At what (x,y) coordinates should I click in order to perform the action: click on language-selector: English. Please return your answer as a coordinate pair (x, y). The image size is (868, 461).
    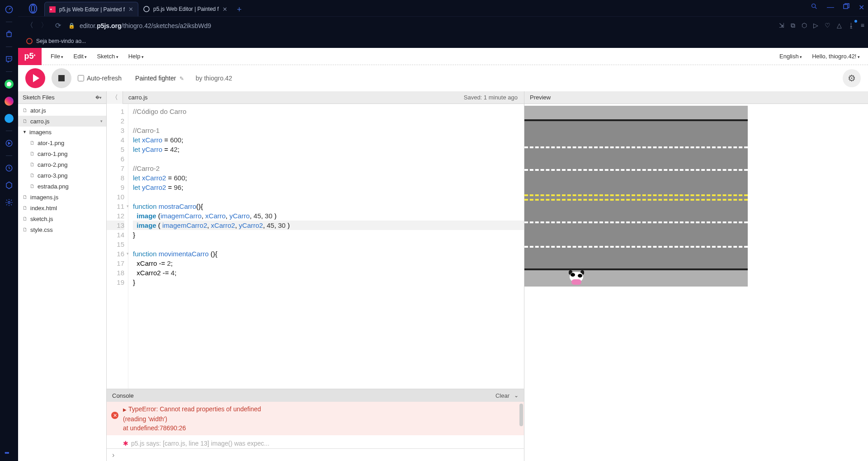
    Looking at the image, I should click on (791, 56).